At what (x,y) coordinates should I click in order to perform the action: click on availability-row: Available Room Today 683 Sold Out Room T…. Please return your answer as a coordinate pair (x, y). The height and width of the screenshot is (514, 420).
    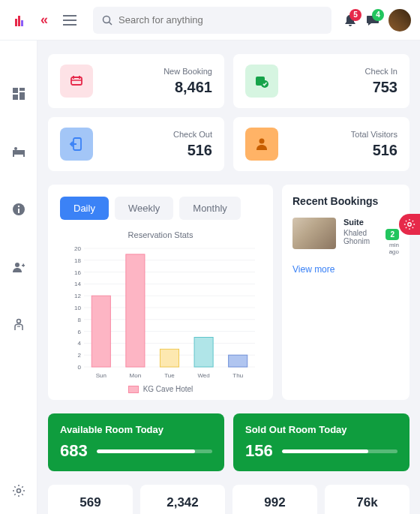
    Looking at the image, I should click on (229, 443).